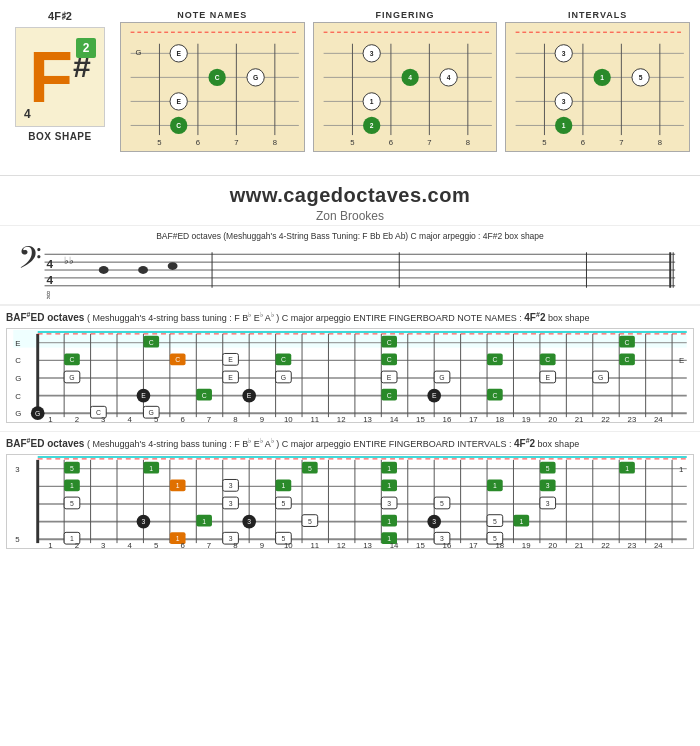 The height and width of the screenshot is (746, 700). I want to click on note-names-fretboard: G E C E G C, so click(212, 87).